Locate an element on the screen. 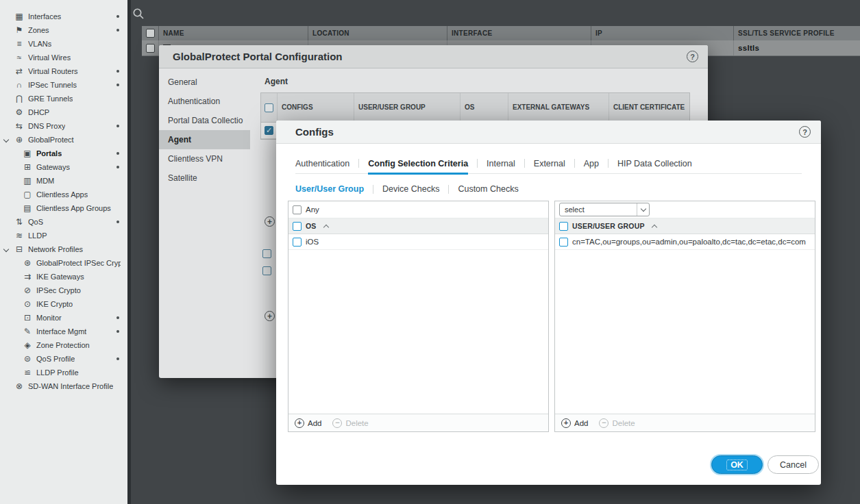 The height and width of the screenshot is (504, 860). configs-tab: Internal is located at coordinates (492, 164).